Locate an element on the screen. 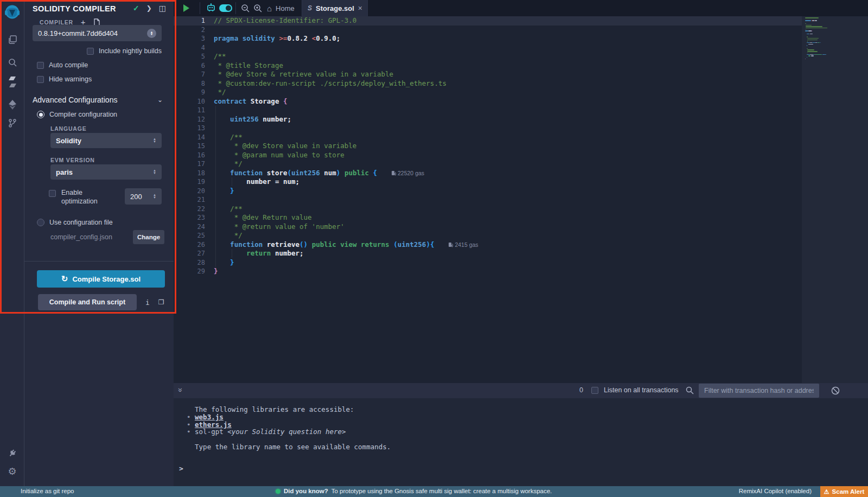  compile-and-run-button: Compile and Run script is located at coordinates (87, 302).